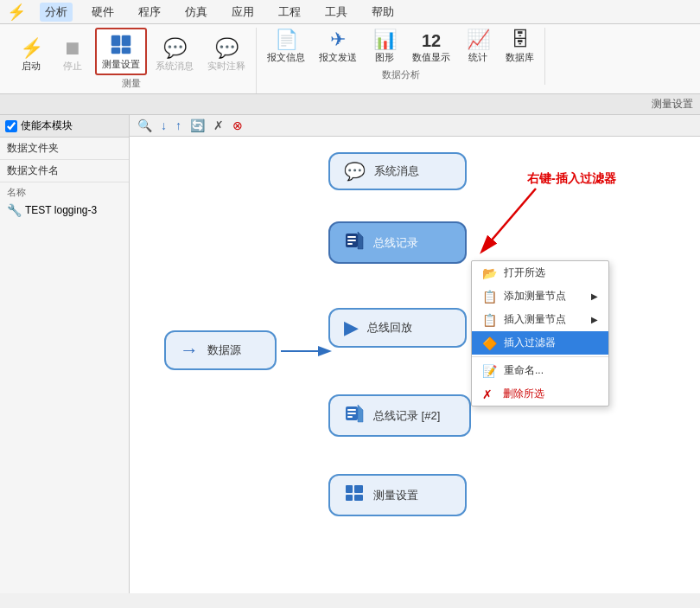  Describe the element at coordinates (150, 12) in the screenshot. I see `menu-item-program: 程序` at that location.